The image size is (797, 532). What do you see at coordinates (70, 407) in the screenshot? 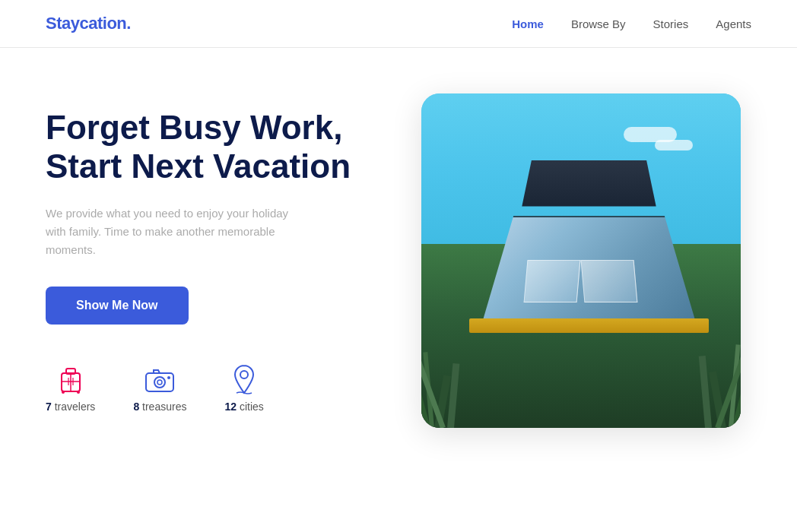
I see `stat-travelers-label: 7 travelers` at bounding box center [70, 407].